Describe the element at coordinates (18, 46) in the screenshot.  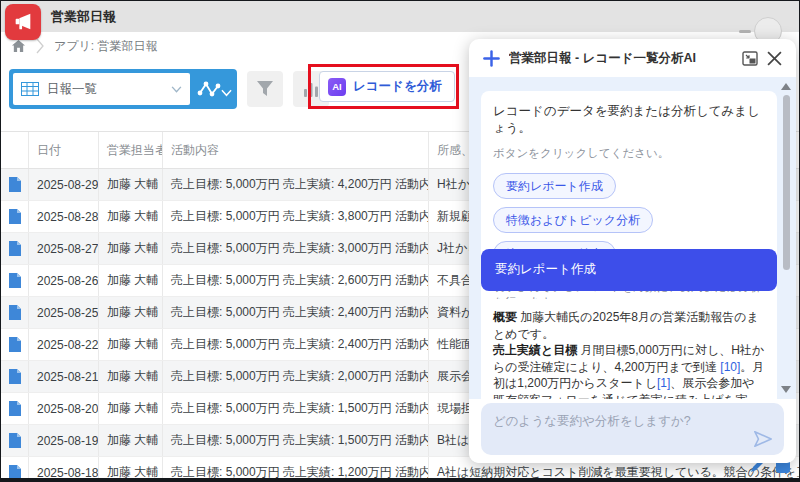
I see `home-icon` at that location.